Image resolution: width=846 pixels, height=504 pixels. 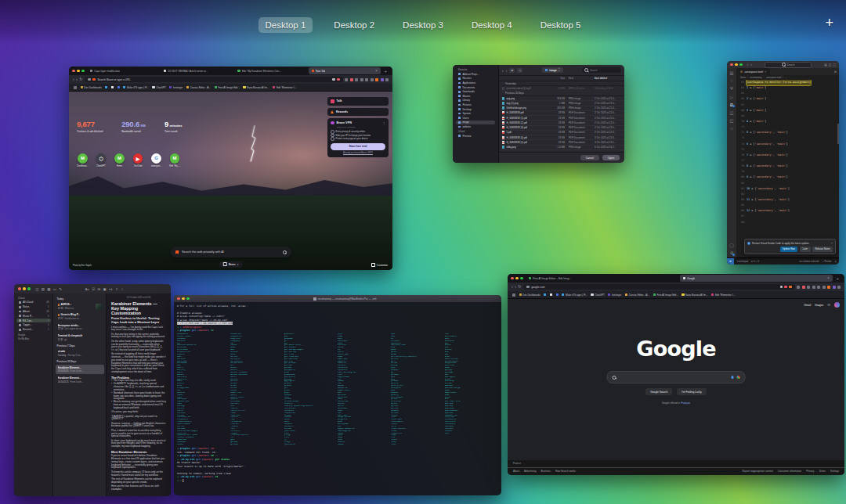 I want to click on customize-button: Customize, so click(x=379, y=265).